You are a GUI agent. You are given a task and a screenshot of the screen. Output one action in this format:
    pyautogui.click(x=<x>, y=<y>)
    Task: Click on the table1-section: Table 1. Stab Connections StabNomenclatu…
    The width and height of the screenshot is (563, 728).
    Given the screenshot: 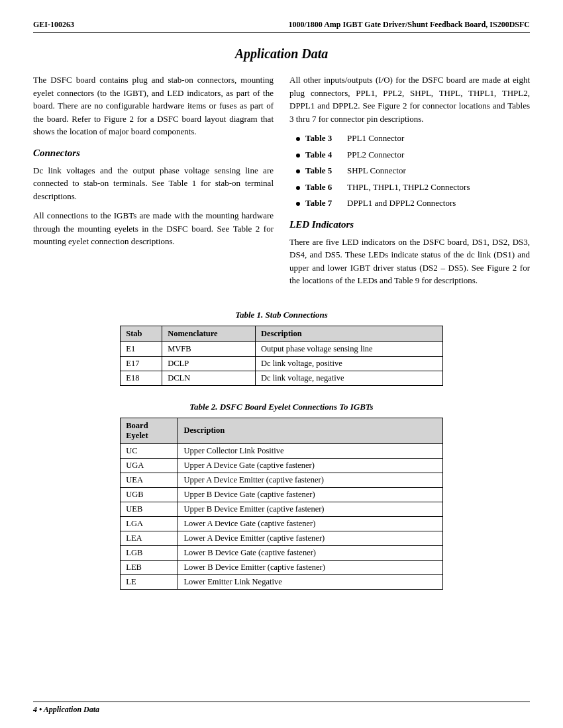 What is the action you would take?
    pyautogui.click(x=282, y=348)
    